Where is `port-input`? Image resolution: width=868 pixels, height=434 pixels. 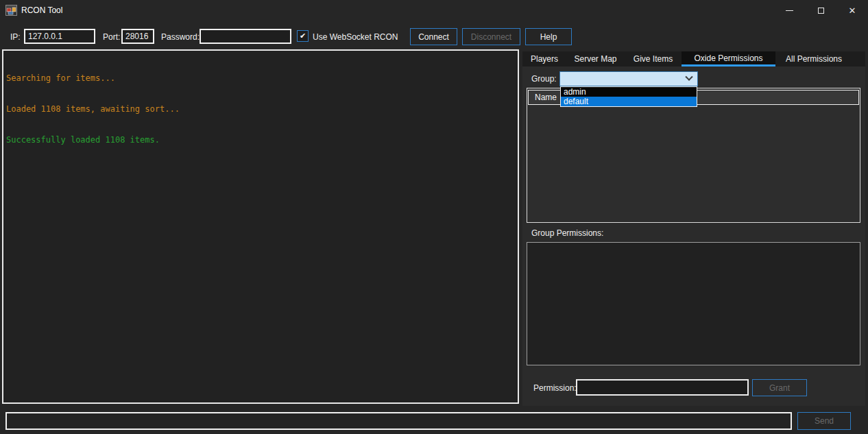
port-input is located at coordinates (138, 36).